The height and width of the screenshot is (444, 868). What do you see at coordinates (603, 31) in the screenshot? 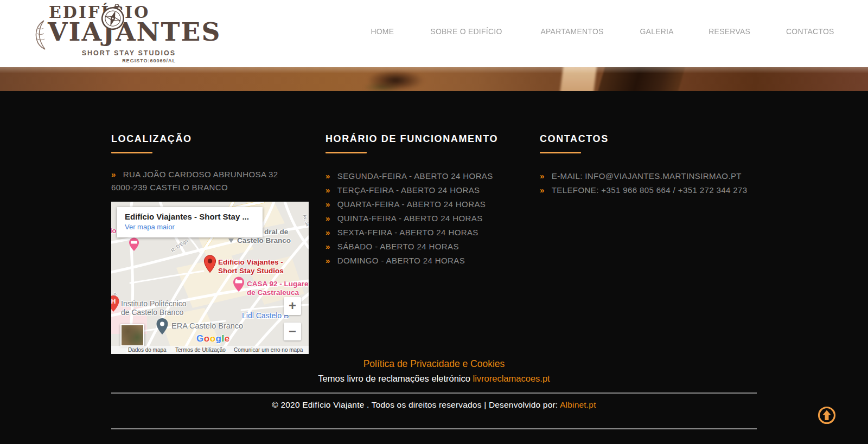
I see `main-nav: HOME SOBRE O EDIFÍCIO APARTAMENTOS GALER…` at bounding box center [603, 31].